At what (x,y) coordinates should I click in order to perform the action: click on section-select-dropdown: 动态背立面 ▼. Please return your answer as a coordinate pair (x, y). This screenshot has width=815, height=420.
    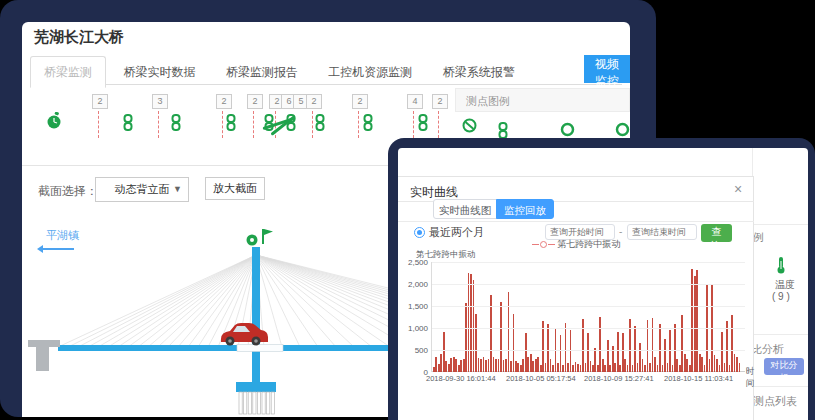
    Looking at the image, I should click on (142, 190).